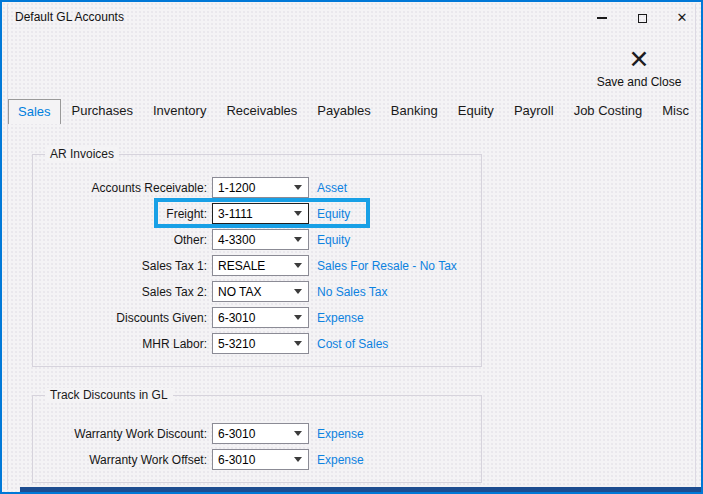  I want to click on save-and-close-button: ✕ Save and Close, so click(639, 68).